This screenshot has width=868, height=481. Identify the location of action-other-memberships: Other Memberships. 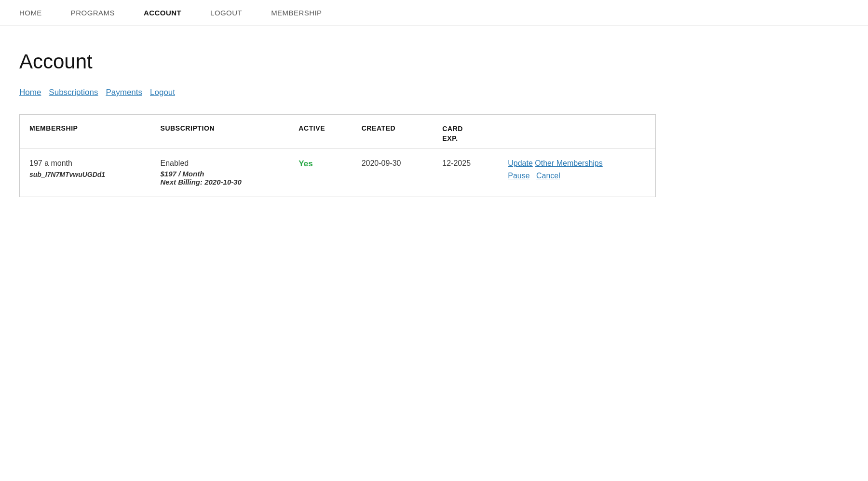
(569, 163).